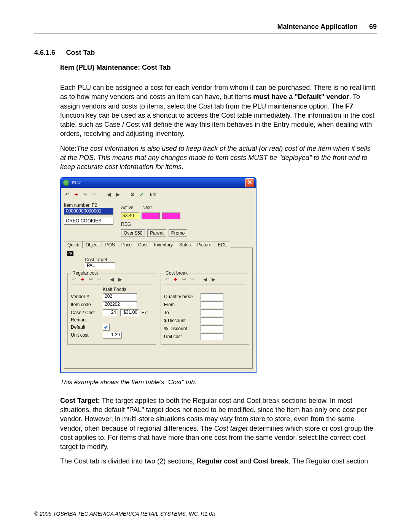 The width and height of the screenshot is (411, 532). I want to click on tab-sales: Sales, so click(185, 244).